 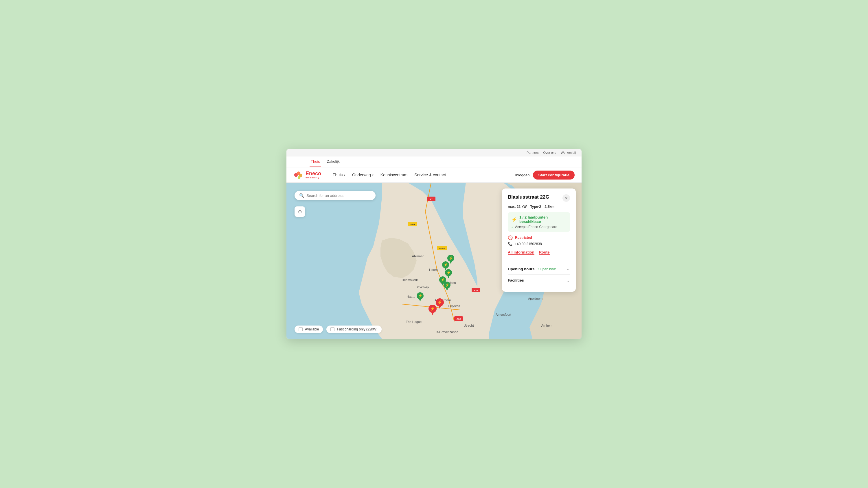 I want to click on logo: Eneco eMobility, so click(x=307, y=175).